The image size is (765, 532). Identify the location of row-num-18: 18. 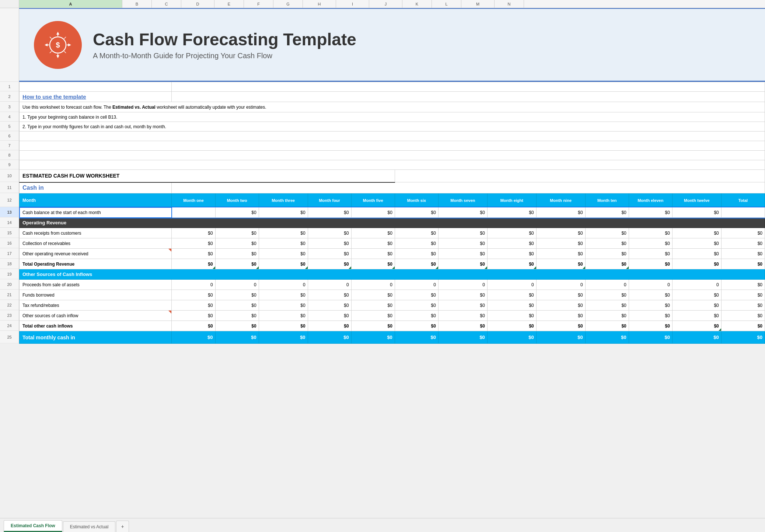
(10, 264).